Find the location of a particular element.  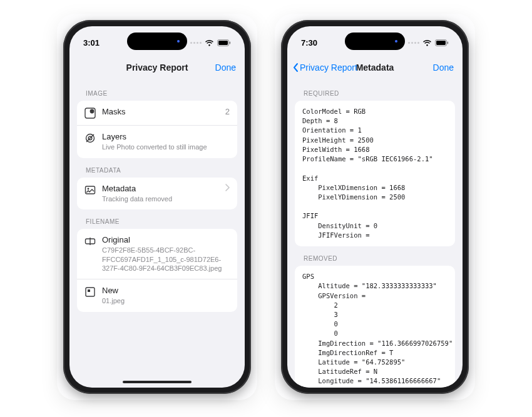

row-layers: Layers Live Photo converted to still ima… is located at coordinates (157, 141).